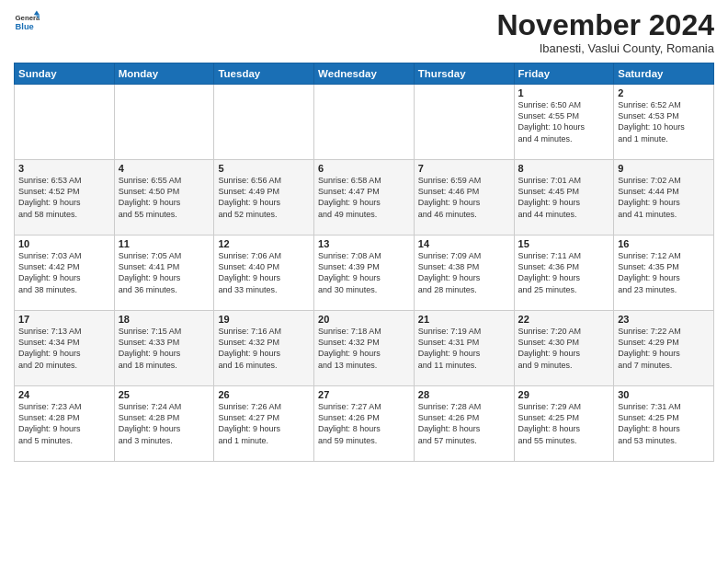 The image size is (728, 563). What do you see at coordinates (664, 74) in the screenshot?
I see `weekday-header-saturday: Saturday` at bounding box center [664, 74].